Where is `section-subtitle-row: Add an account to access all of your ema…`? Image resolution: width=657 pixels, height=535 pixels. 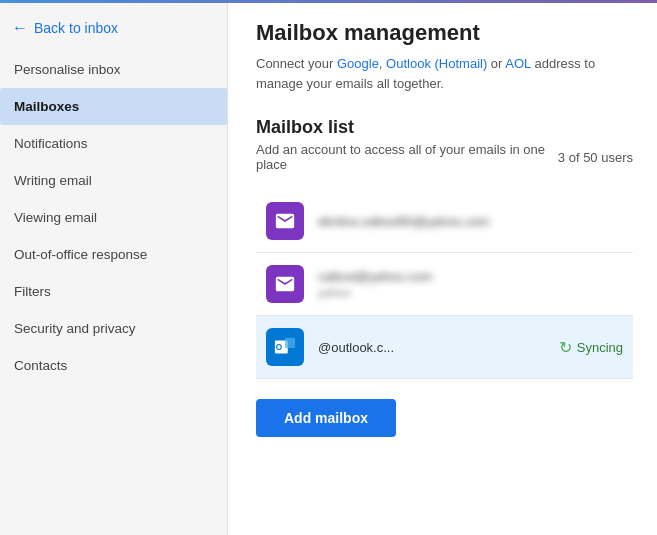 section-subtitle-row: Add an account to access all of your ema… is located at coordinates (444, 157).